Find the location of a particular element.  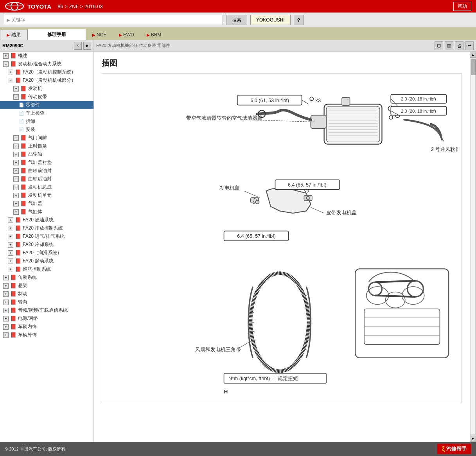

tree-item-valve: + 📕 气门间隙 is located at coordinates (47, 138).